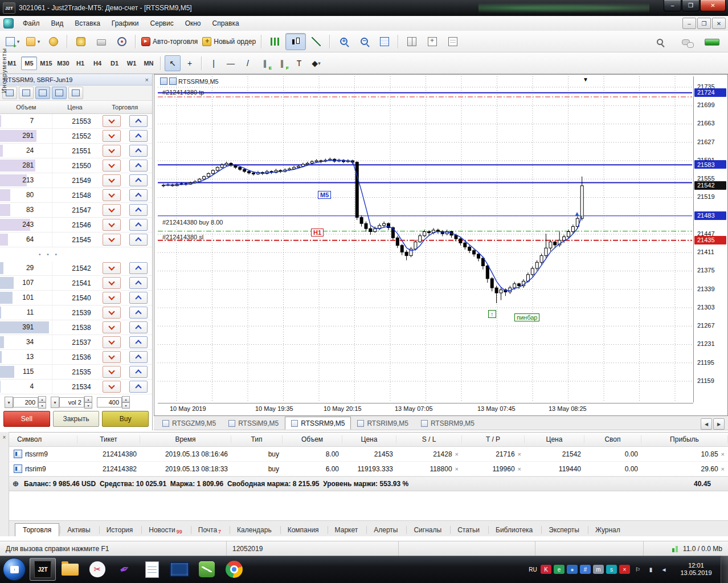 The image size is (728, 583). Describe the element at coordinates (122, 42) in the screenshot. I see `broadcast-button` at that location.